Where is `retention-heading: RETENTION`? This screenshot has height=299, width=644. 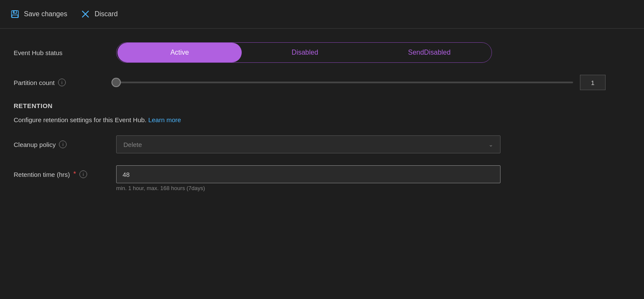 retention-heading: RETENTION is located at coordinates (310, 106).